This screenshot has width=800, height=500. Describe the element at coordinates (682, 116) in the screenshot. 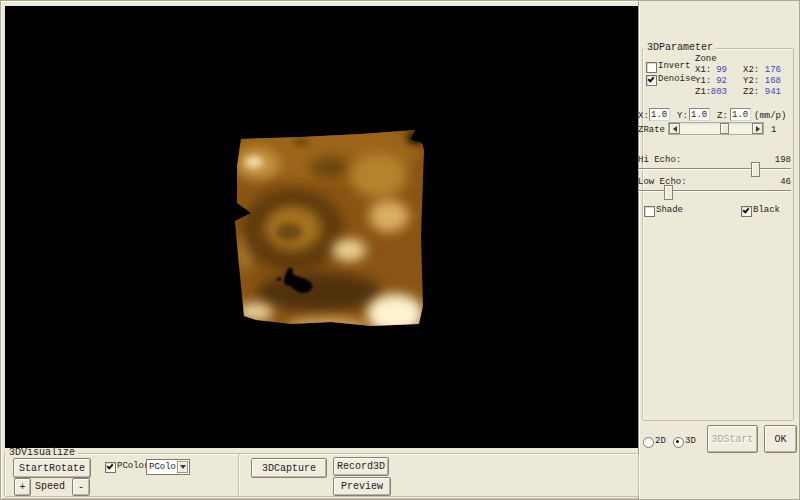

I see `y-scale-label: Y:` at that location.